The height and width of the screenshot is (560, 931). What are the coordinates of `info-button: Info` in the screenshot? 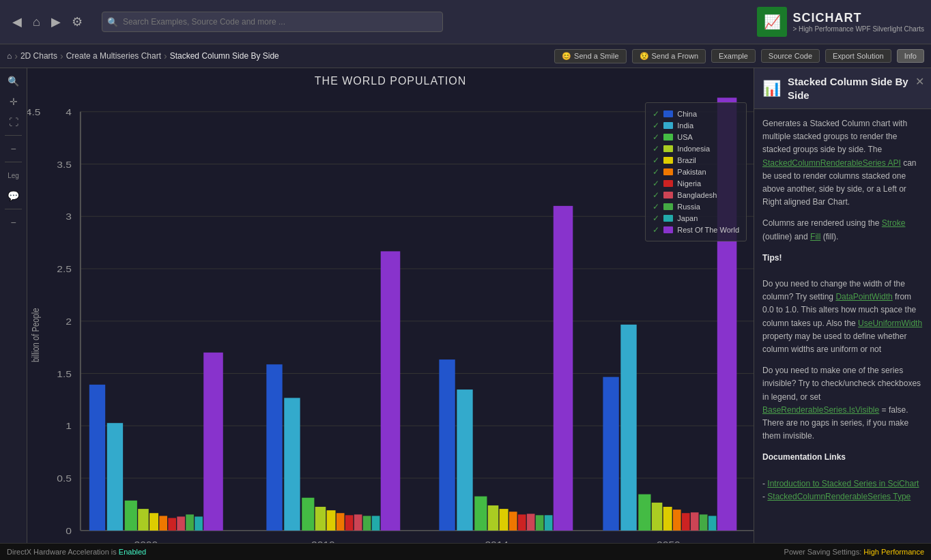 It's located at (911, 56).